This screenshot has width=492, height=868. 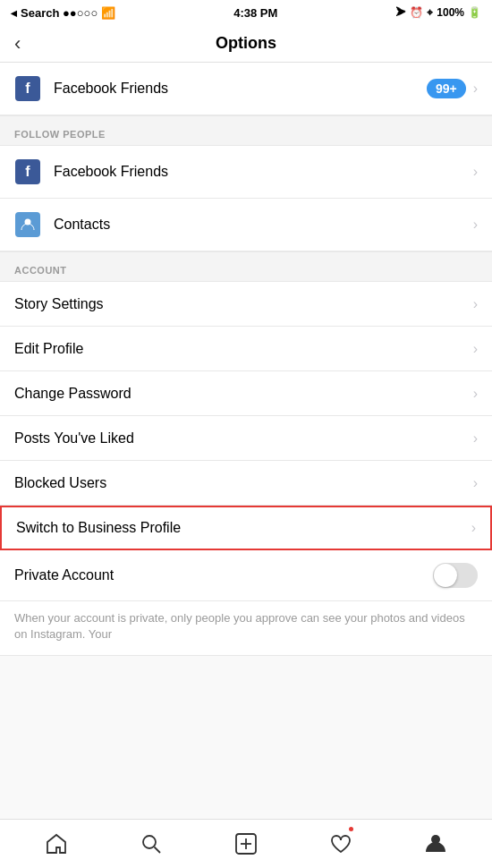 I want to click on tab-home, so click(x=56, y=844).